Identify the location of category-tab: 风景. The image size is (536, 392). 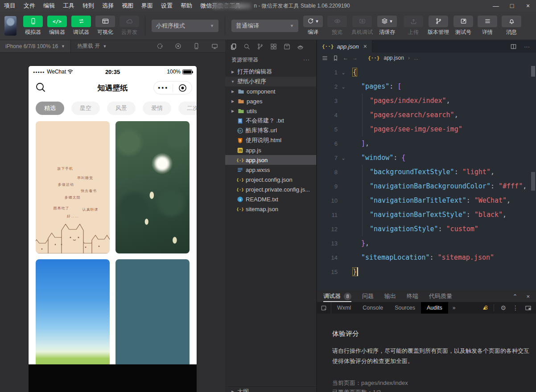
(121, 108).